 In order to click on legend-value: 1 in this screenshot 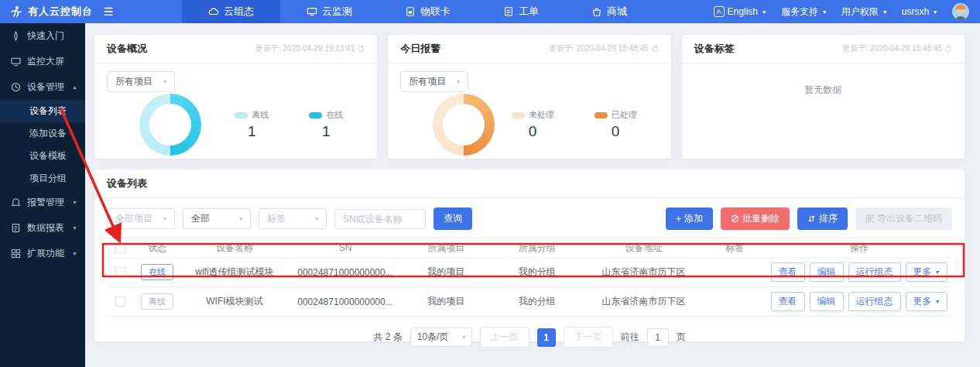, I will do `click(252, 132)`.